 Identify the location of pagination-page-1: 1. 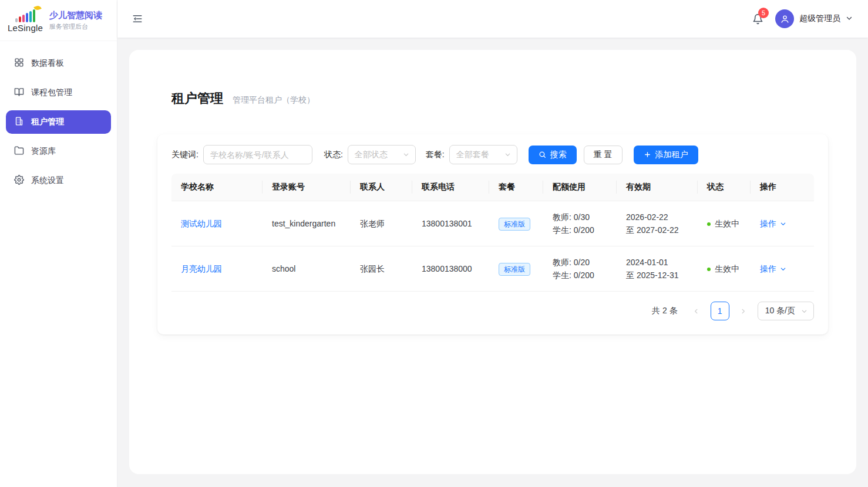
(720, 311).